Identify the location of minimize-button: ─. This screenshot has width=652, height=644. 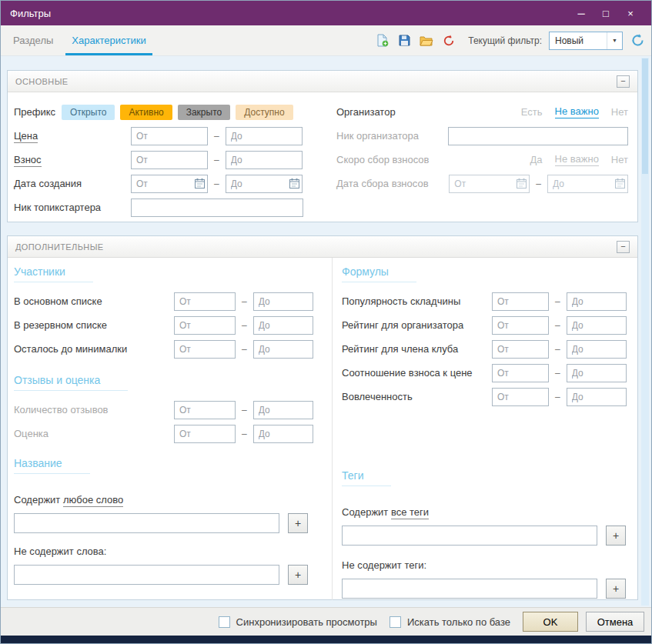
(581, 13).